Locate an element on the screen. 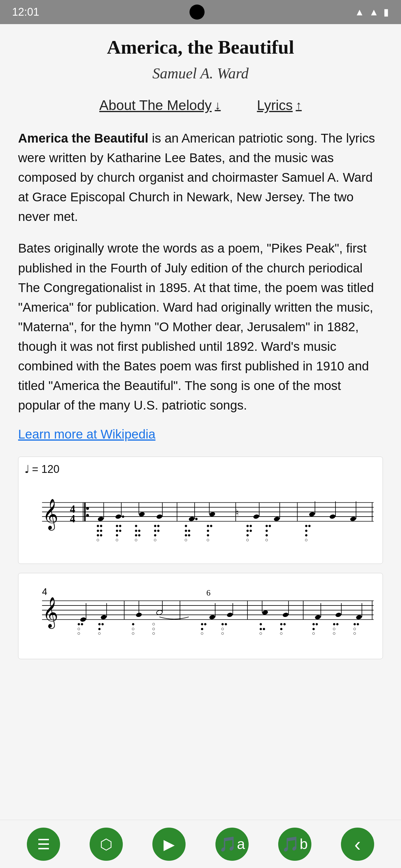  tab-about-melody-label: About The Melody is located at coordinates (155, 105).